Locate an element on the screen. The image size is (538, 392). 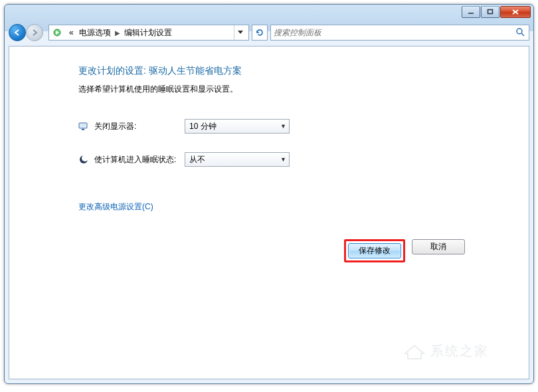
breadcrumb-prefix: « is located at coordinates (72, 33).